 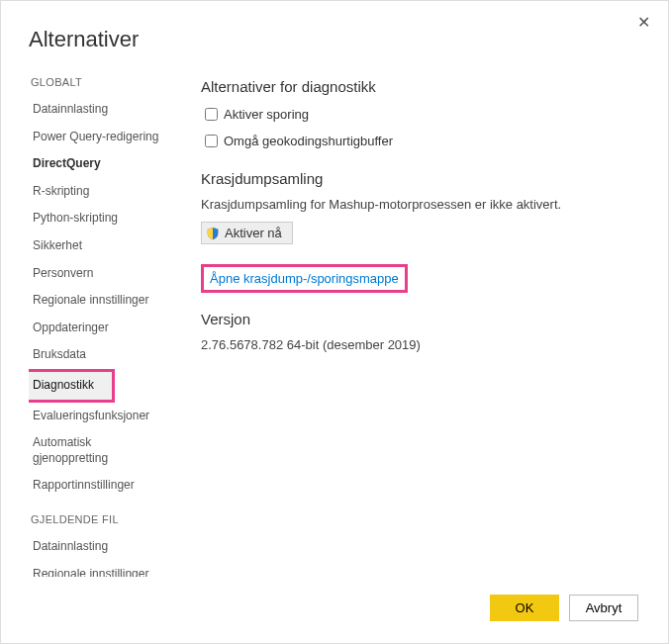 I want to click on sidebar-item-evalueringsfunksjoner: Evalueringsfunksjoner, so click(x=97, y=416).